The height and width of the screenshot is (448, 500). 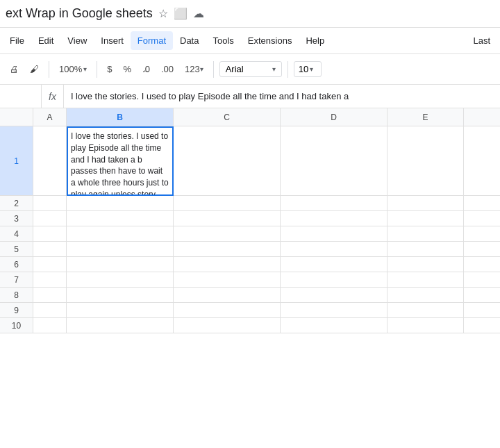 What do you see at coordinates (21, 96) in the screenshot?
I see `cell-reference` at bounding box center [21, 96].